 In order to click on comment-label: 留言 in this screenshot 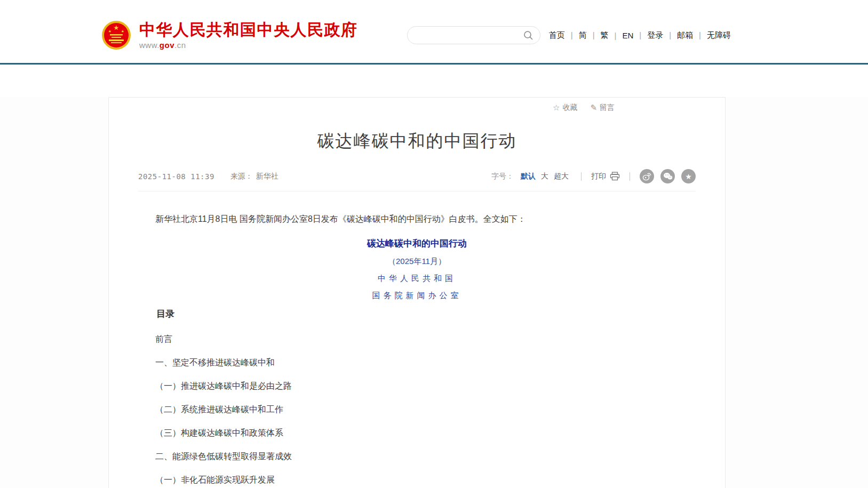, I will do `click(607, 108)`.